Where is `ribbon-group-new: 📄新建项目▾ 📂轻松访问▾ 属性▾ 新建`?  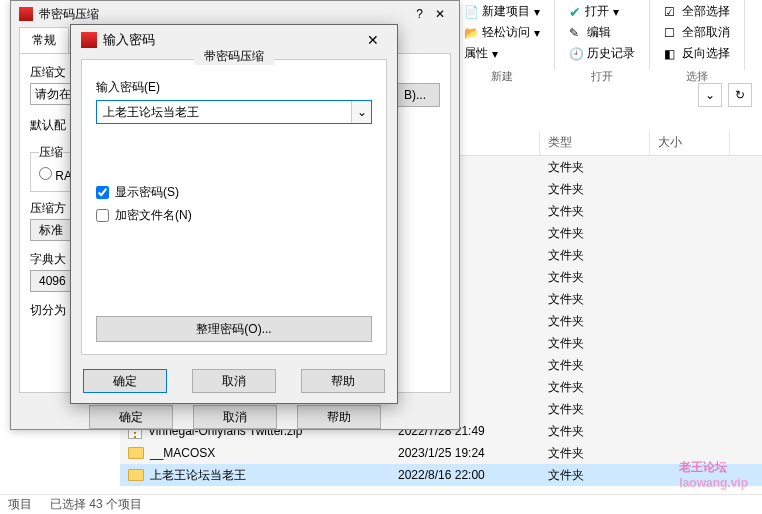
ribbon-group-new: 📄新建项目▾ 📂轻松访问▾ 属性▾ 新建 is located at coordinates (502, 35).